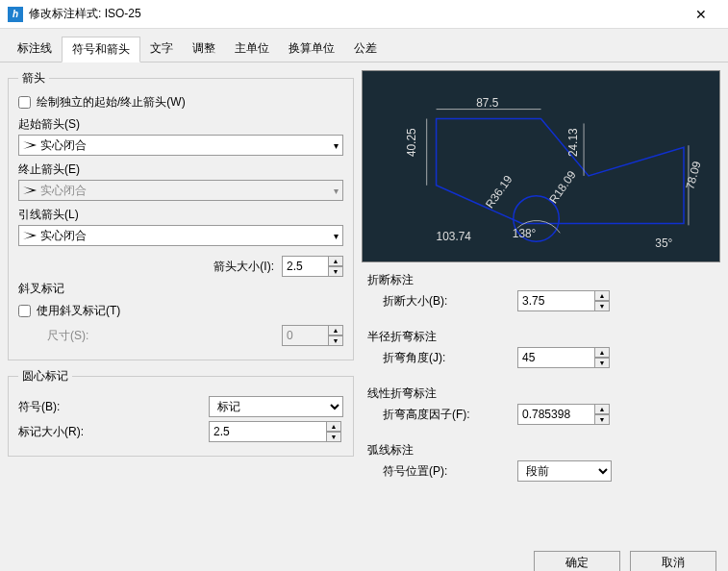  I want to click on start-arrow-label: 起始箭头(S), so click(181, 125).